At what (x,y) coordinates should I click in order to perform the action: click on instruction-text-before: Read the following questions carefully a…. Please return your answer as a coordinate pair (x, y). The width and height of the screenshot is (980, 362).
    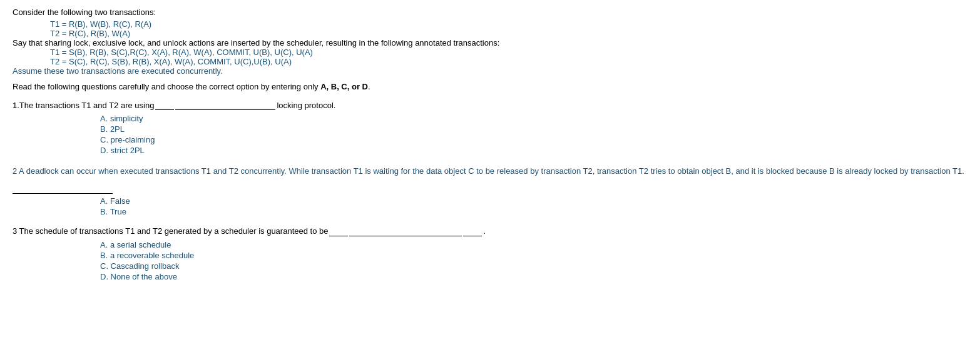
    Looking at the image, I should click on (166, 86).